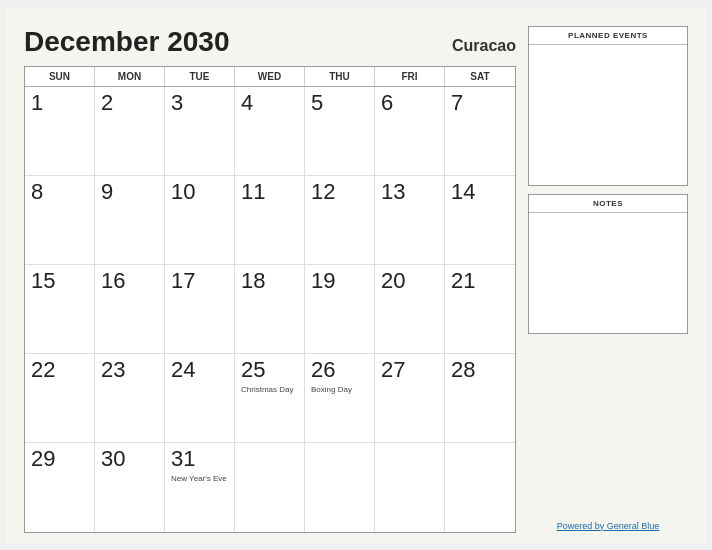 The height and width of the screenshot is (550, 712). Describe the element at coordinates (267, 390) in the screenshot. I see `christmas-day-label: Christmas Day` at that location.